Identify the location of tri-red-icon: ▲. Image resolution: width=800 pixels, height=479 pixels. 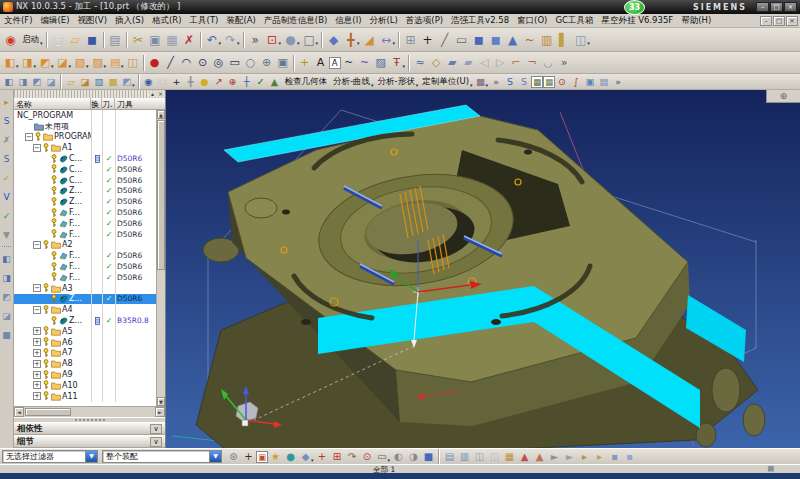
(524, 457).